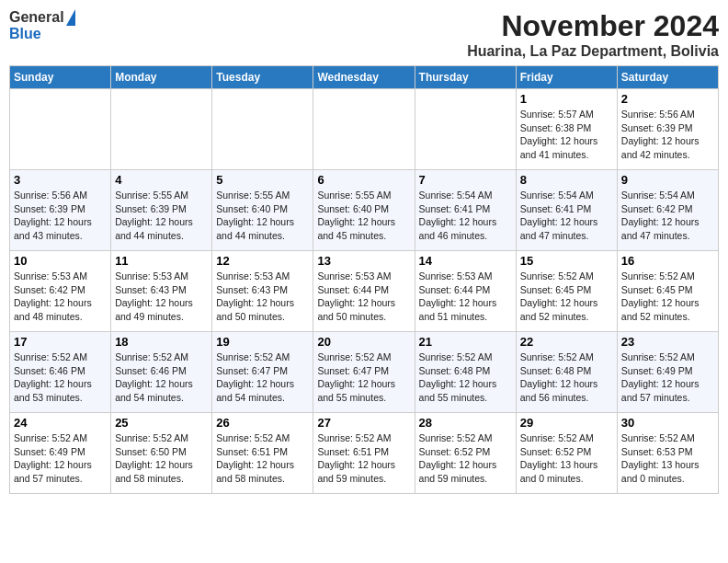  Describe the element at coordinates (465, 180) in the screenshot. I see `day-number: 7` at that location.